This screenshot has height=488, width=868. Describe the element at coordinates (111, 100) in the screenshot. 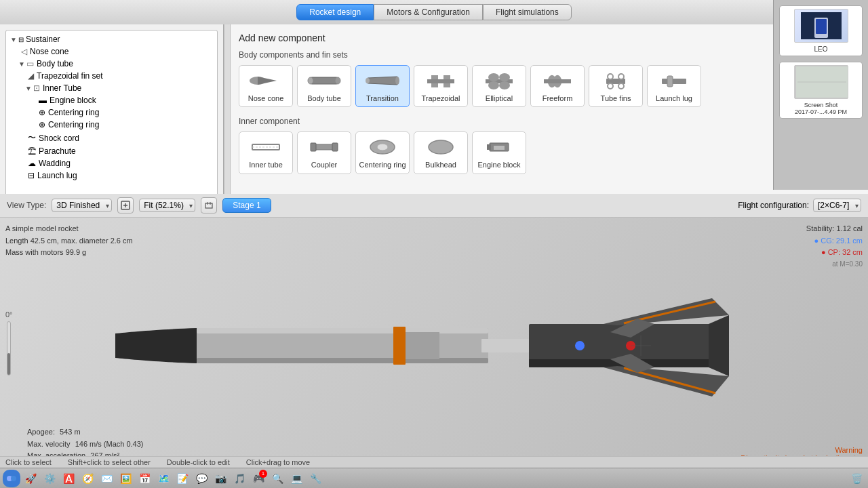

I see `tree-item-engineblock: ▬ Engine block` at that location.